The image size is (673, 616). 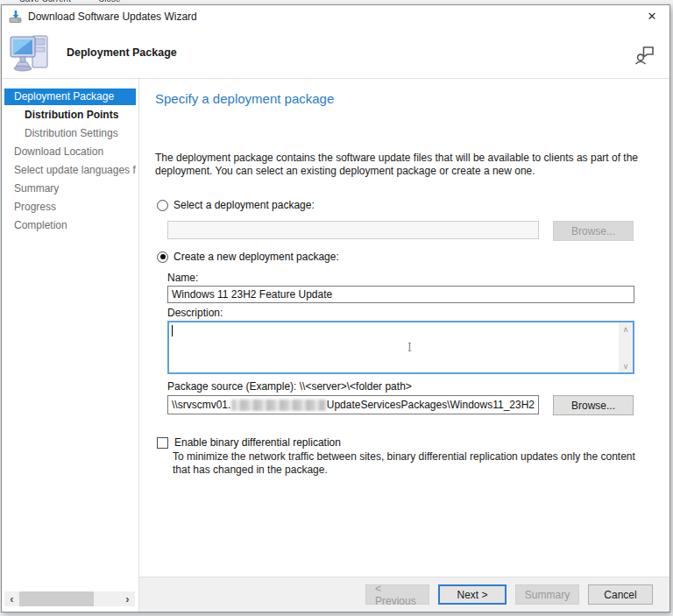 What do you see at coordinates (401, 347) in the screenshot?
I see `description-input: I ∧ ∨` at bounding box center [401, 347].